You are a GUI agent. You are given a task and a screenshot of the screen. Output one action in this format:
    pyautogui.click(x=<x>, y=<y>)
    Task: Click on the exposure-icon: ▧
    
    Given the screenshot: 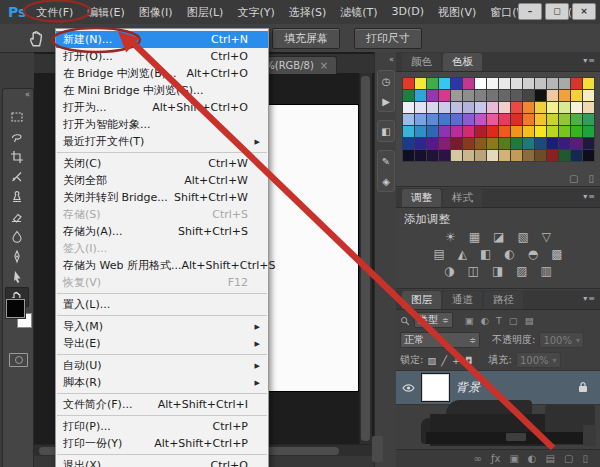 What is the action you would take?
    pyautogui.click(x=522, y=238)
    